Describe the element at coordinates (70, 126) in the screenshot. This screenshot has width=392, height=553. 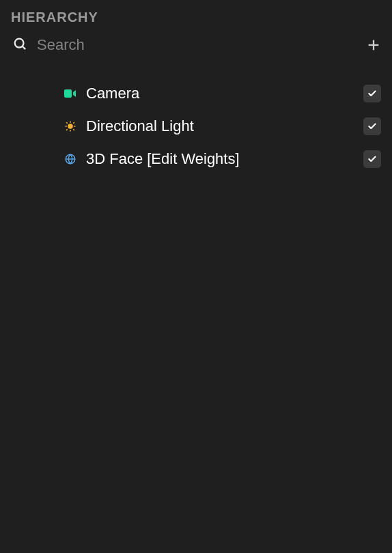
I see `light-icon` at that location.